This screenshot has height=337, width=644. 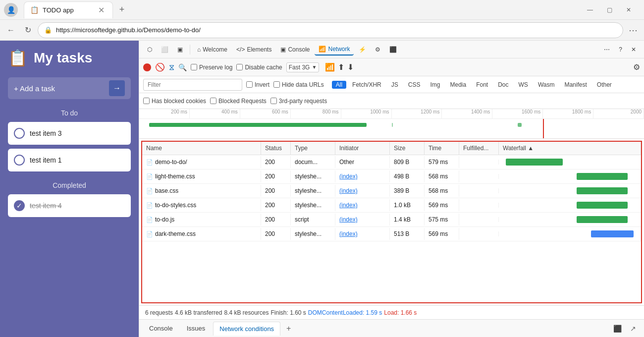 What do you see at coordinates (336, 30) in the screenshot?
I see `url-text: https://microsoftedge.github.io/Demos/de…` at bounding box center [336, 30].